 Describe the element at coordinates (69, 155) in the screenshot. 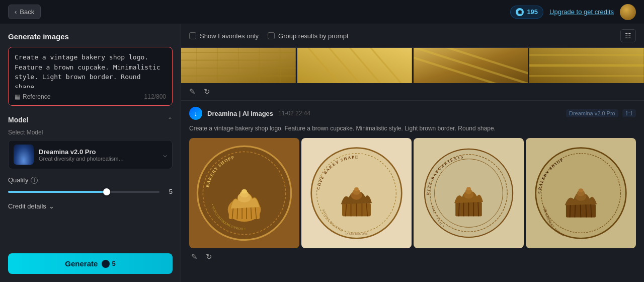

I see `model-info: Dreamina v2.0 Pro Great diversity and ph…` at that location.